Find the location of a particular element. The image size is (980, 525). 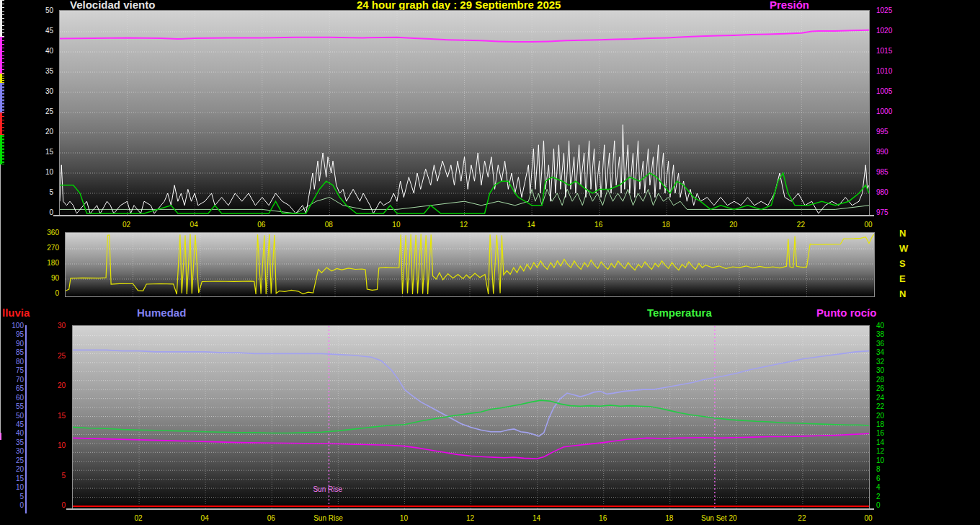

pressure-axis-label: 1020 is located at coordinates (884, 31).